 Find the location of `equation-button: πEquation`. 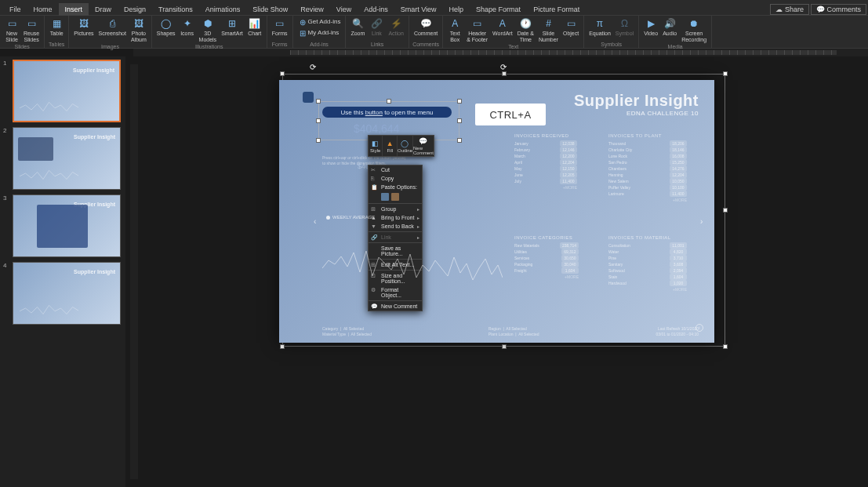

equation-button: πEquation is located at coordinates (600, 27).